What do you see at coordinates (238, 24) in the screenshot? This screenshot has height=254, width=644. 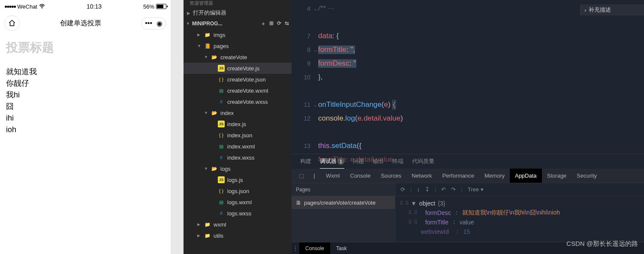 I see `project-root: ▼ MINIPROG... ＋ ⊞ ⟳ ⇆` at bounding box center [238, 24].